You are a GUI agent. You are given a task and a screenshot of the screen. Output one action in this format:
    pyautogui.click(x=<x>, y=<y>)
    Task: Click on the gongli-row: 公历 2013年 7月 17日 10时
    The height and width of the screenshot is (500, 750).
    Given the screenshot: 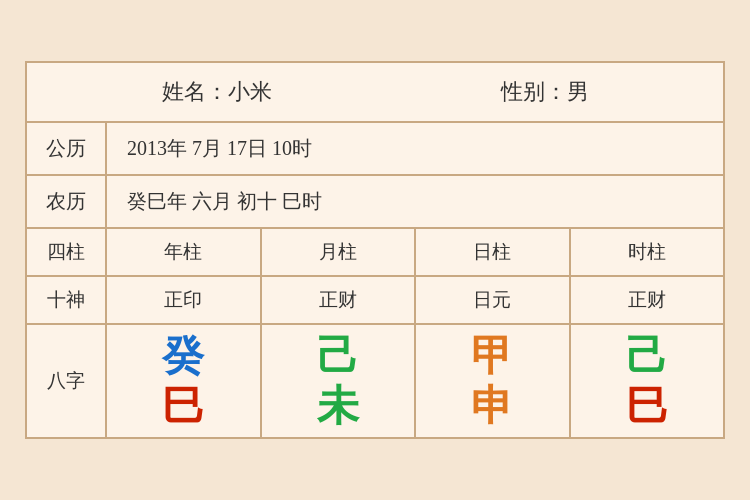 What is the action you would take?
    pyautogui.click(x=375, y=150)
    